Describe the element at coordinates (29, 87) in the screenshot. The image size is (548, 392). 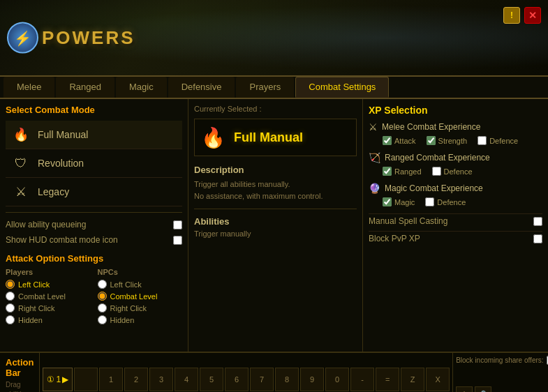
I see `tab-melee: Melee` at that location.